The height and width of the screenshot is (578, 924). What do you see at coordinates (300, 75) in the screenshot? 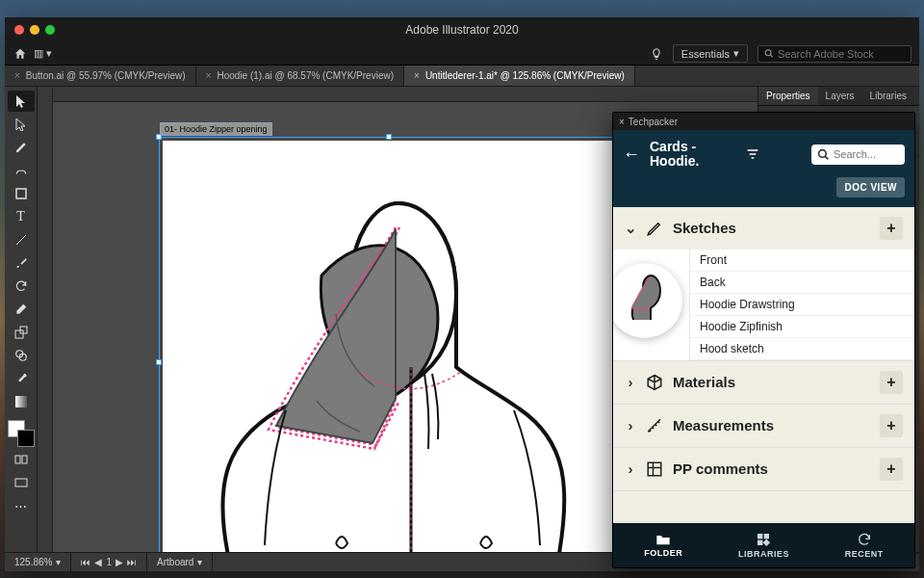
I see `document-tab: × Hoodie (1).ai @ 68.57% (CMYK/Preview)` at bounding box center [300, 75].